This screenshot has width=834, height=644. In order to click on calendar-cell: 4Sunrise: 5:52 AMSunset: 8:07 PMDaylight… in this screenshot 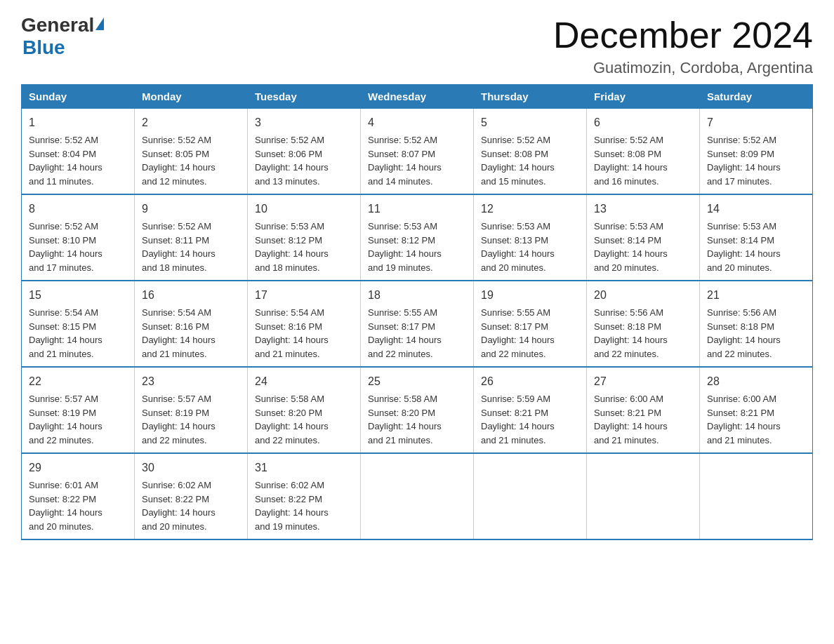, I will do `click(417, 152)`.